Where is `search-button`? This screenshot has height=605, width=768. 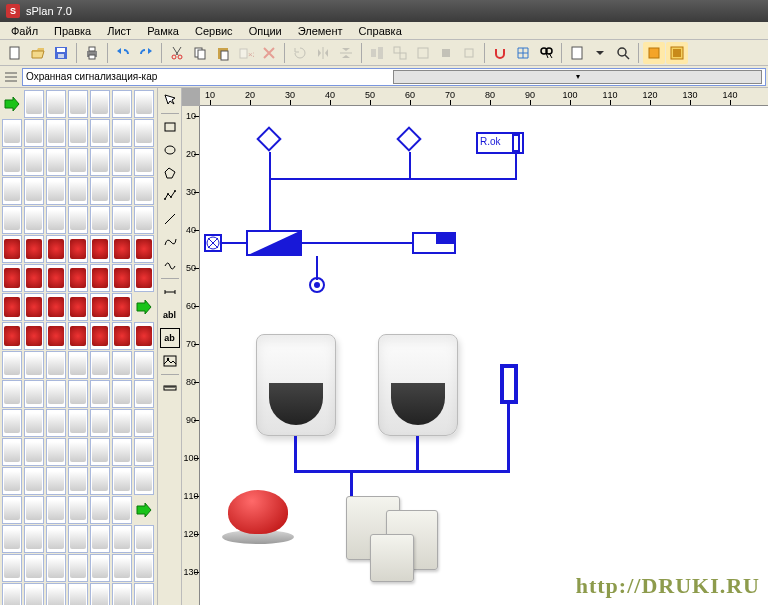 search-button is located at coordinates (546, 53).